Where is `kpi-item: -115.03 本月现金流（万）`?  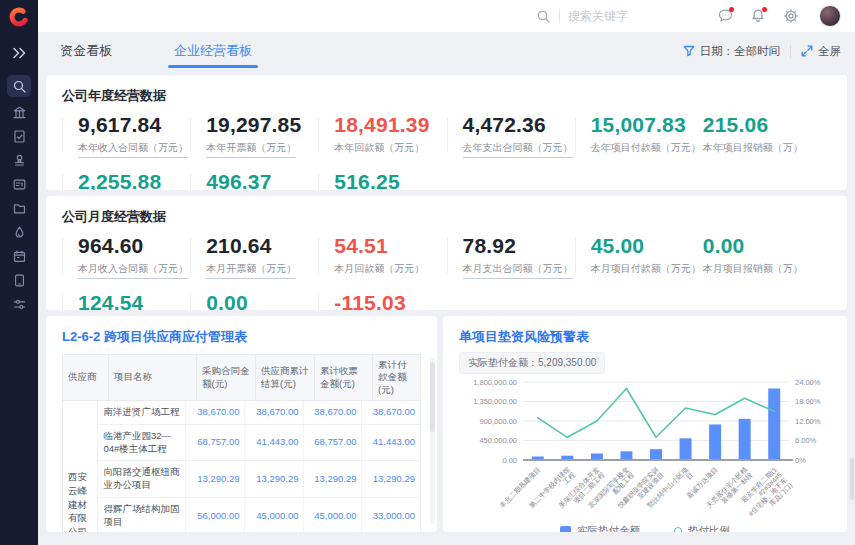
kpi-item: -115.03 本月现金流（万） is located at coordinates (382, 301).